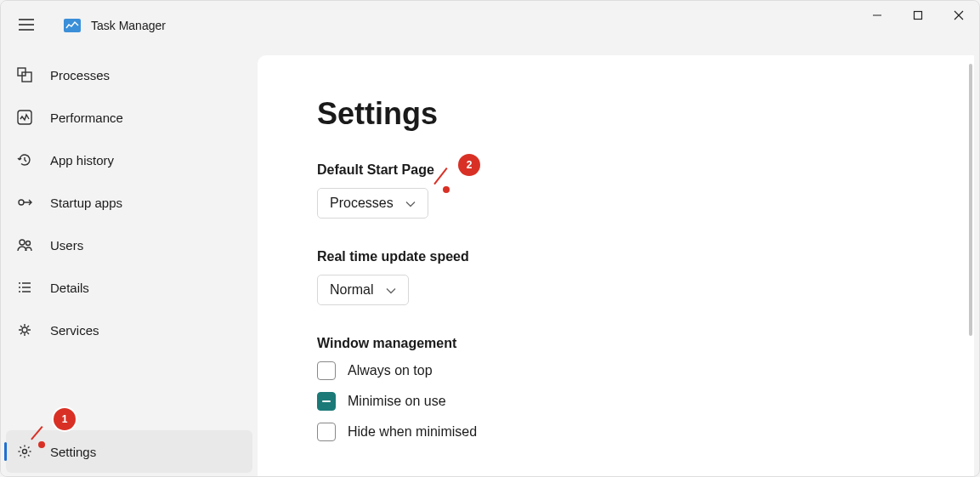  What do you see at coordinates (26, 26) in the screenshot?
I see `hamburger-button` at bounding box center [26, 26].